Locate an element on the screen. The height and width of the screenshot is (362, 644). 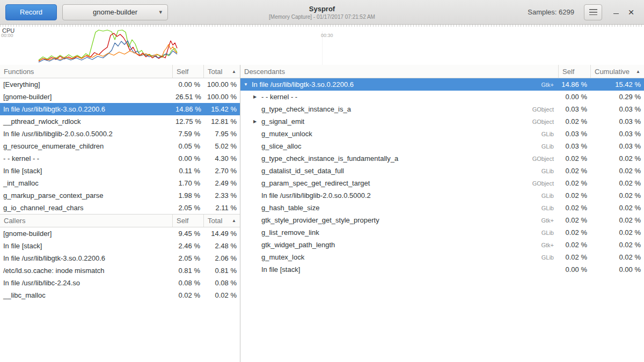
tree-row: gtk_widget_path_lengthGtk+0.02 %0.02 % is located at coordinates (442, 245).